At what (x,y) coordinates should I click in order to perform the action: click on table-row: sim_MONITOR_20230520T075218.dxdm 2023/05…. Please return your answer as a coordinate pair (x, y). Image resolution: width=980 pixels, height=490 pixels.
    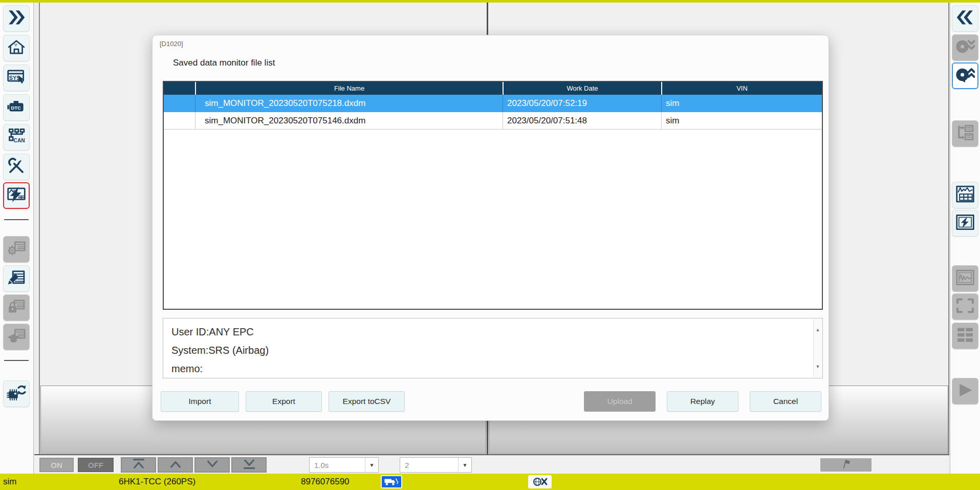
    Looking at the image, I should click on (493, 103).